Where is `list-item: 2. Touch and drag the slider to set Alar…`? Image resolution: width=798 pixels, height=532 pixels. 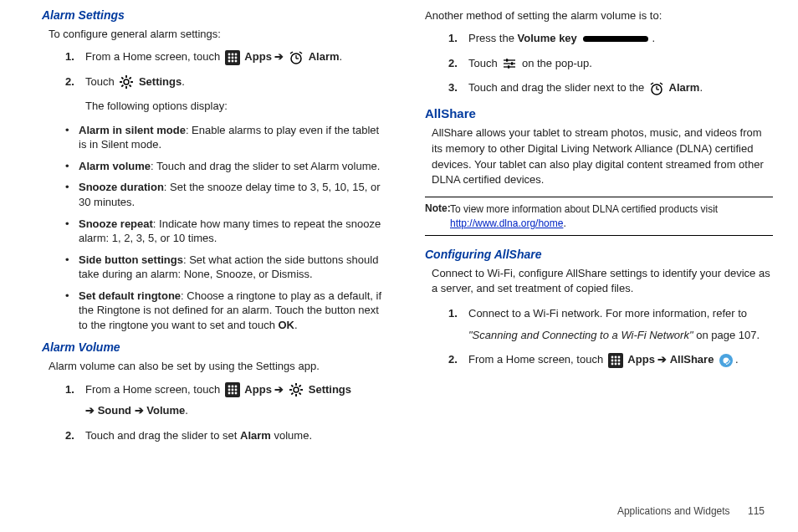
list-item: 2. Touch and drag the slider to set Alar… is located at coordinates (228, 436).